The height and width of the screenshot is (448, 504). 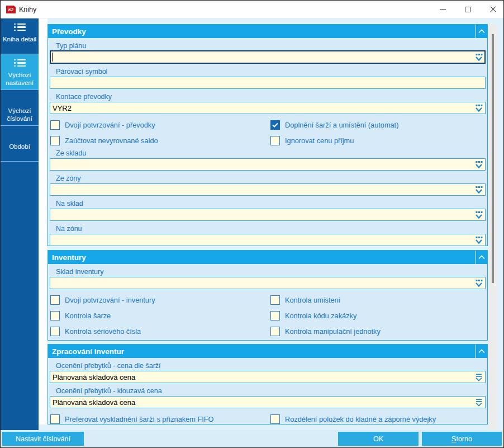 What do you see at coordinates (20, 115) in the screenshot?
I see `sidebar-item-label: Výchozí číslování` at bounding box center [20, 115].